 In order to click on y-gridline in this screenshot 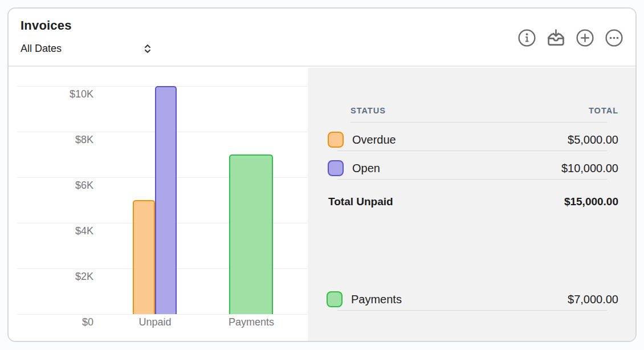, I will do `click(162, 315)`.